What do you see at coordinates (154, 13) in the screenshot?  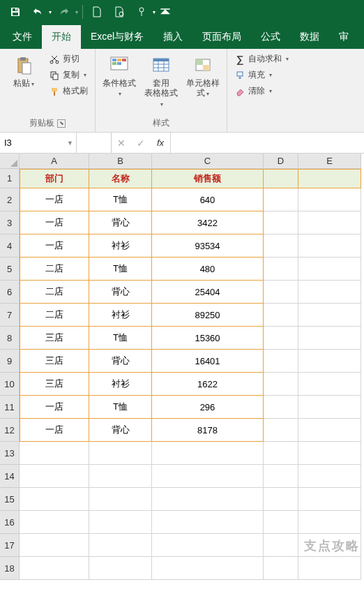 I see `touch-dropdown: ▾` at bounding box center [154, 13].